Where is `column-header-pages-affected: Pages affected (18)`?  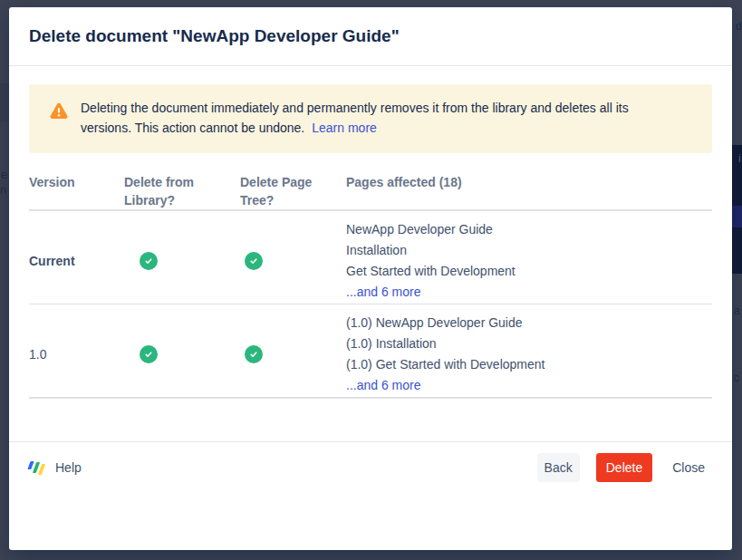
column-header-pages-affected: Pages affected (18) is located at coordinates (529, 191).